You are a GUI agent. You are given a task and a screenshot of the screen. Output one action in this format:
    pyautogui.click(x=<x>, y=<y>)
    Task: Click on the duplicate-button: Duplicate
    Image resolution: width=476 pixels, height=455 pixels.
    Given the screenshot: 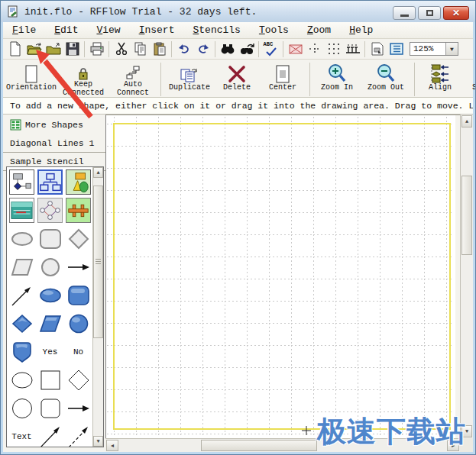 What is the action you would take?
    pyautogui.click(x=189, y=79)
    